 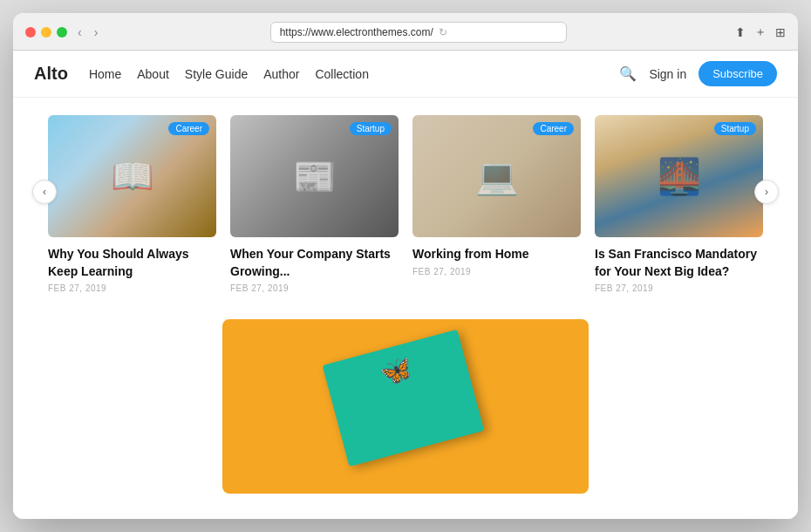 I want to click on card-1-date: Feb 27, 2019, so click(x=133, y=288).